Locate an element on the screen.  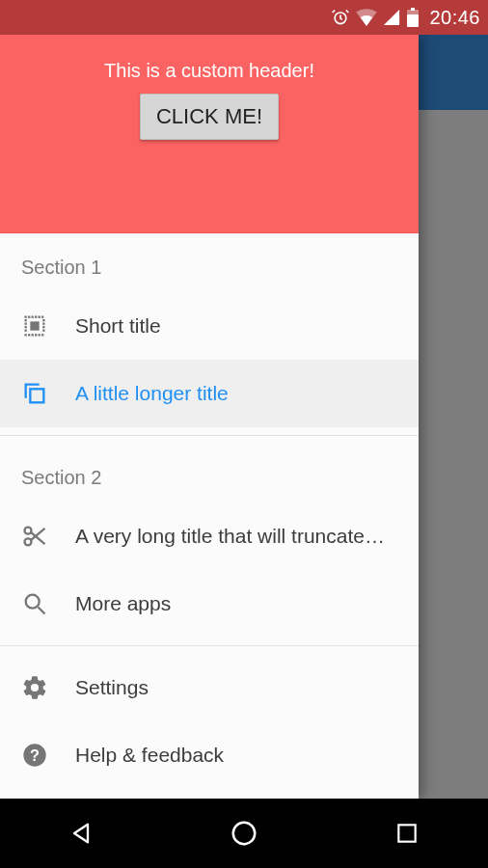
nav-recent-button is located at coordinates (407, 833).